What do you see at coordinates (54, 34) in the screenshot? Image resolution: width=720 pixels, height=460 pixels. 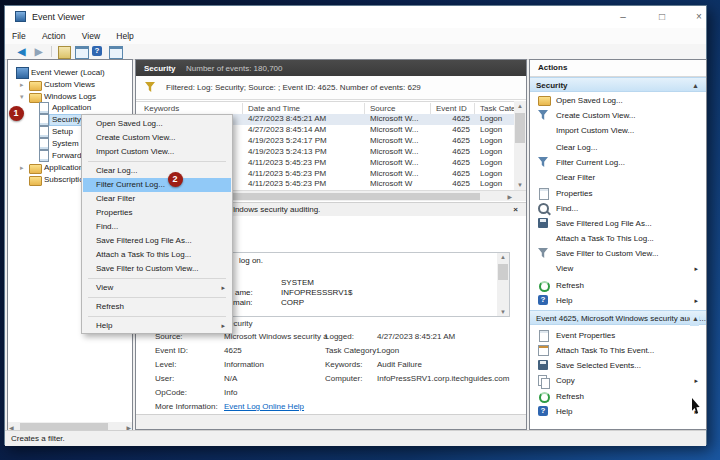 I see `menu-action: Action` at bounding box center [54, 34].